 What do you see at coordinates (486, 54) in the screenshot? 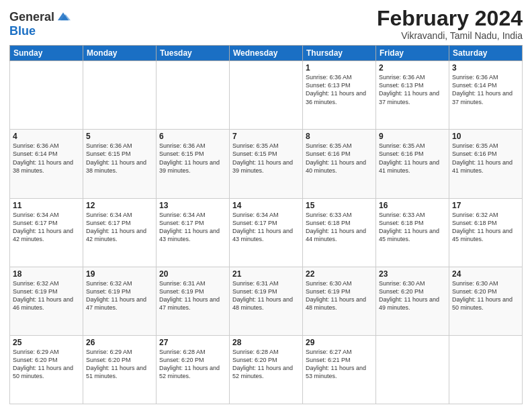
I see `weekday-header-saturday: Saturday` at bounding box center [486, 54].